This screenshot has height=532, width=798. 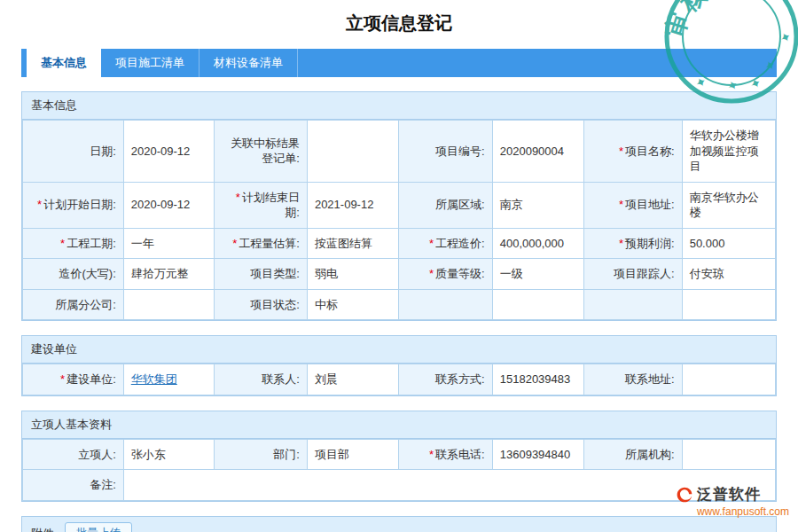 I want to click on field-label: 所属机构:, so click(x=633, y=454).